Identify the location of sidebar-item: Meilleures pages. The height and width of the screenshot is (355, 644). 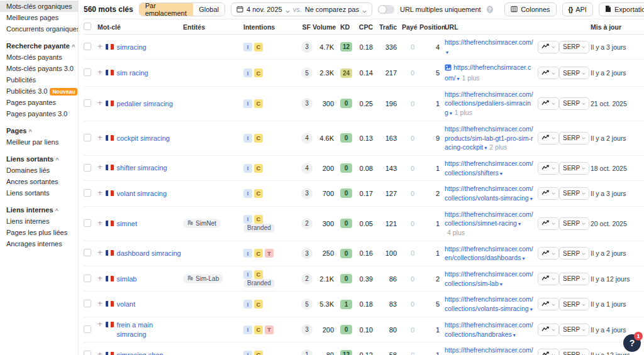
(39, 18).